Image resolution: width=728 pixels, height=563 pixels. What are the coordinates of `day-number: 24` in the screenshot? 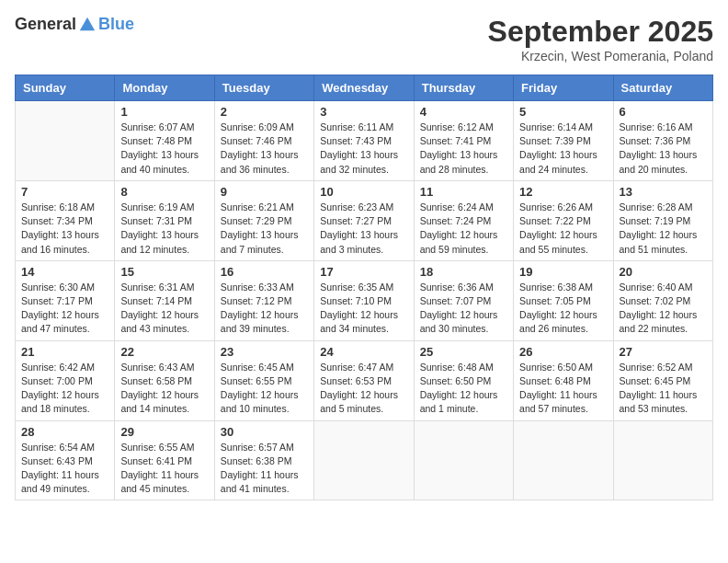 It's located at (364, 351).